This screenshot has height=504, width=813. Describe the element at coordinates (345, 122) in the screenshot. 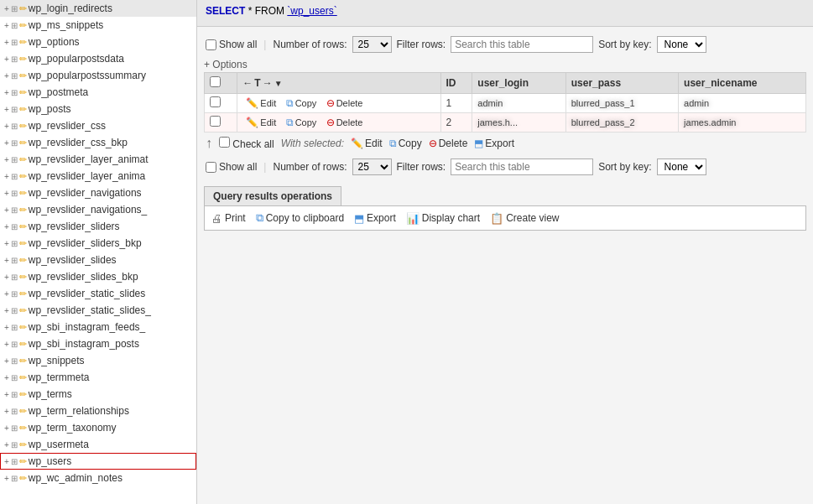

I see `delete-row-1-btn: ⊖ Delete` at that location.